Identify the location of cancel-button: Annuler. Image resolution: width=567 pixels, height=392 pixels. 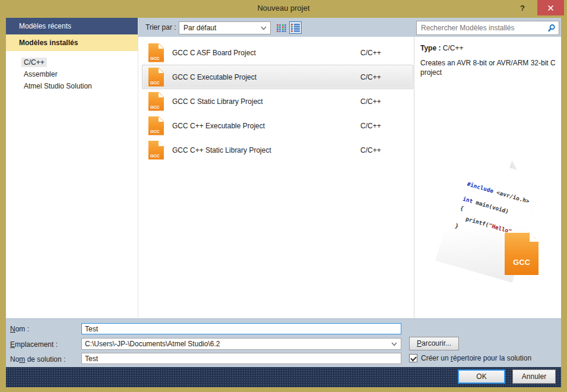
(534, 377).